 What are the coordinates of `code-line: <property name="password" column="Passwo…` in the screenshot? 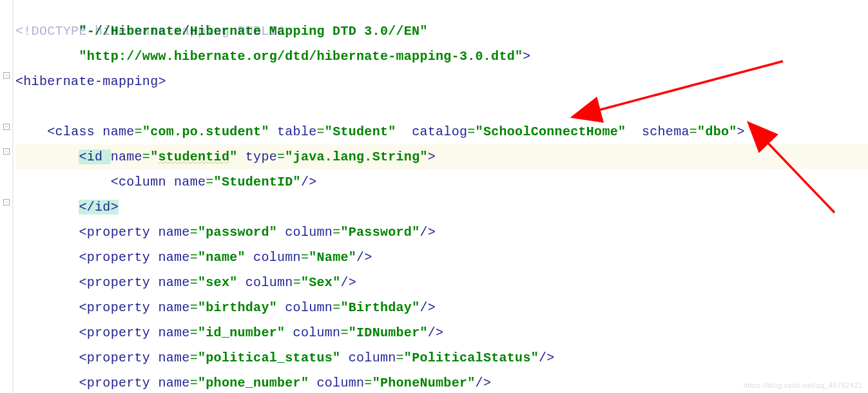 It's located at (442, 232).